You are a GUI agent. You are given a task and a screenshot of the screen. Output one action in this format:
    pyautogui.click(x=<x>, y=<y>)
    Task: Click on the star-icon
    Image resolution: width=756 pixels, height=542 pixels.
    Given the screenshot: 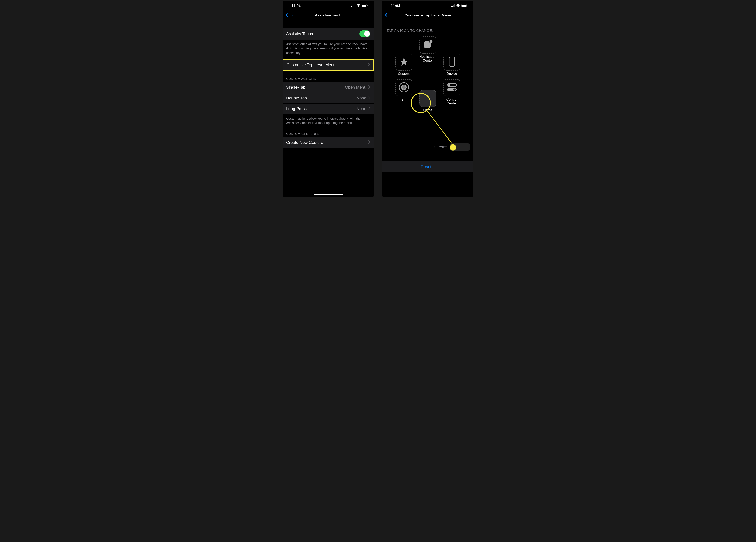 What is the action you would take?
    pyautogui.click(x=404, y=62)
    